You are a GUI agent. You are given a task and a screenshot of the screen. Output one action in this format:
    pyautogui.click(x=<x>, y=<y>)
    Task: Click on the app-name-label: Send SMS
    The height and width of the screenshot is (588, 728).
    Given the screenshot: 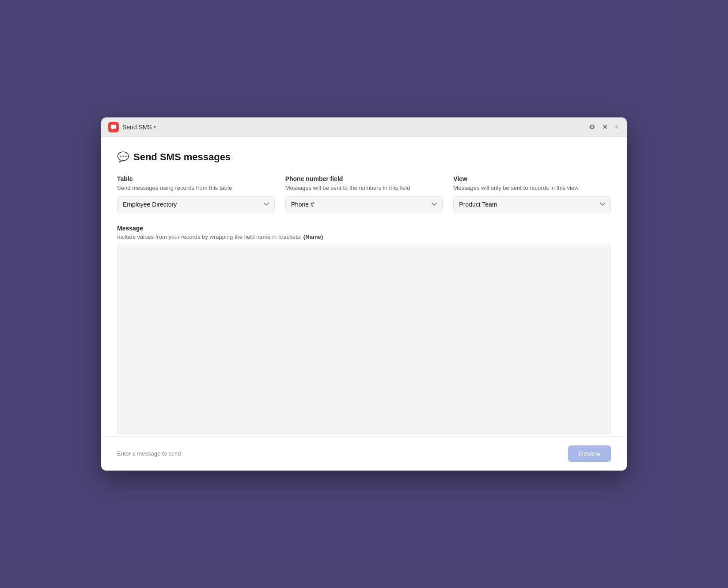 What is the action you would take?
    pyautogui.click(x=137, y=127)
    